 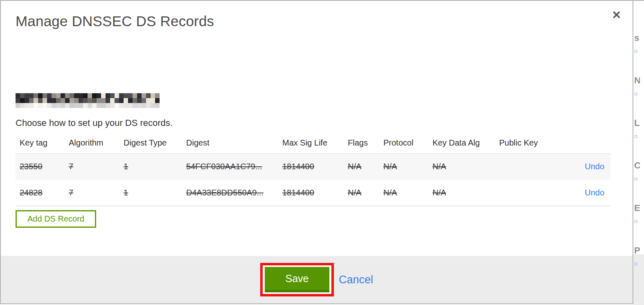 What do you see at coordinates (637, 208) in the screenshot?
I see `edge-text-fragment: E` at bounding box center [637, 208].